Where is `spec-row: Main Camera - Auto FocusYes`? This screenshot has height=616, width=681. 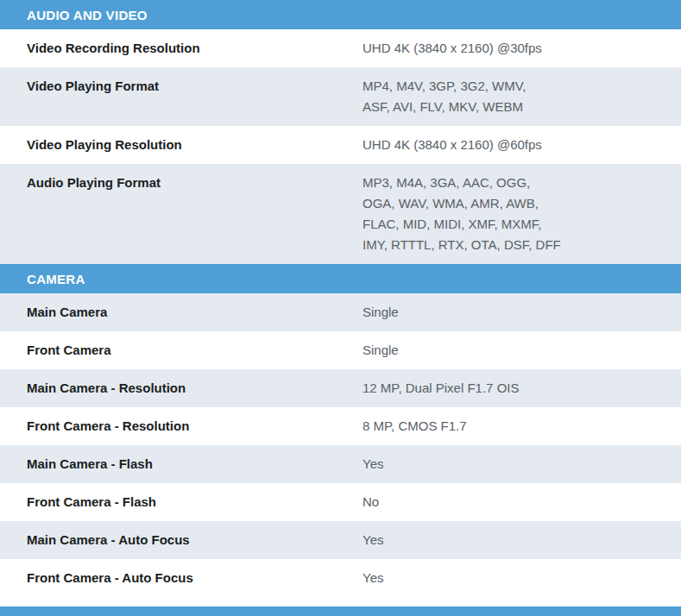 spec-row: Main Camera - Auto FocusYes is located at coordinates (340, 540).